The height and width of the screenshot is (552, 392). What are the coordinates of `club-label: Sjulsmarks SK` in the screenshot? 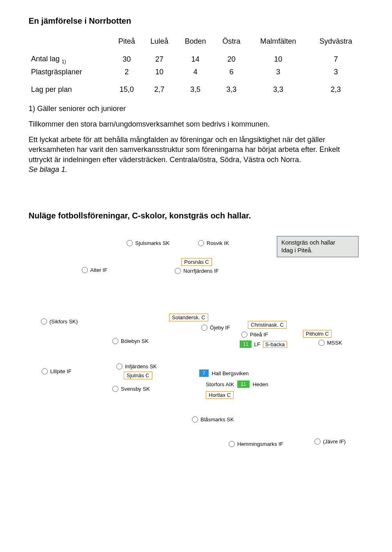 It's located at (153, 243).